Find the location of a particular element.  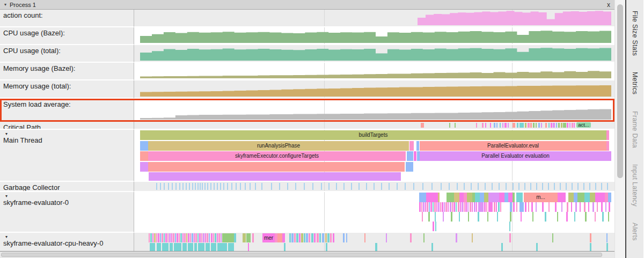

tab-alerts: Alerts is located at coordinates (635, 232).